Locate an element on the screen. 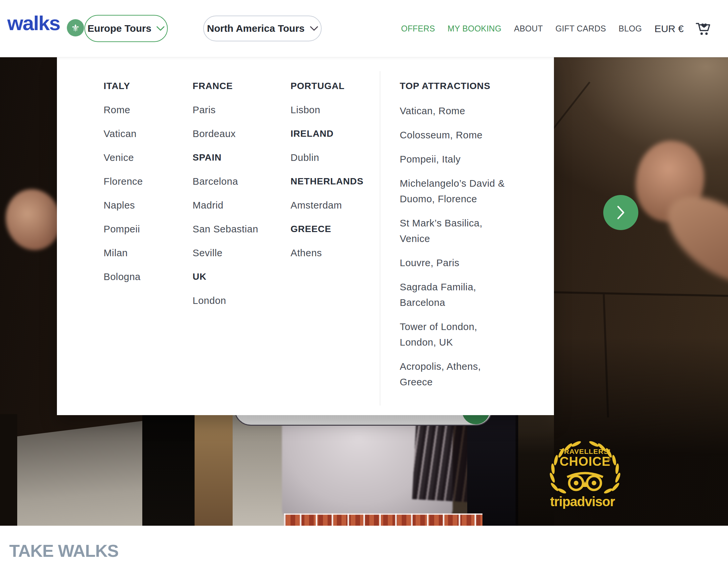 Image resolution: width=728 pixels, height=578 pixels. north-america-tours-button: North America Tours is located at coordinates (263, 28).